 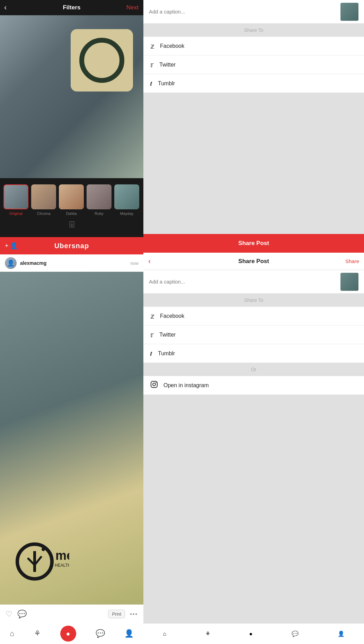 I want to click on profile-icon: 👤, so click(x=129, y=634).